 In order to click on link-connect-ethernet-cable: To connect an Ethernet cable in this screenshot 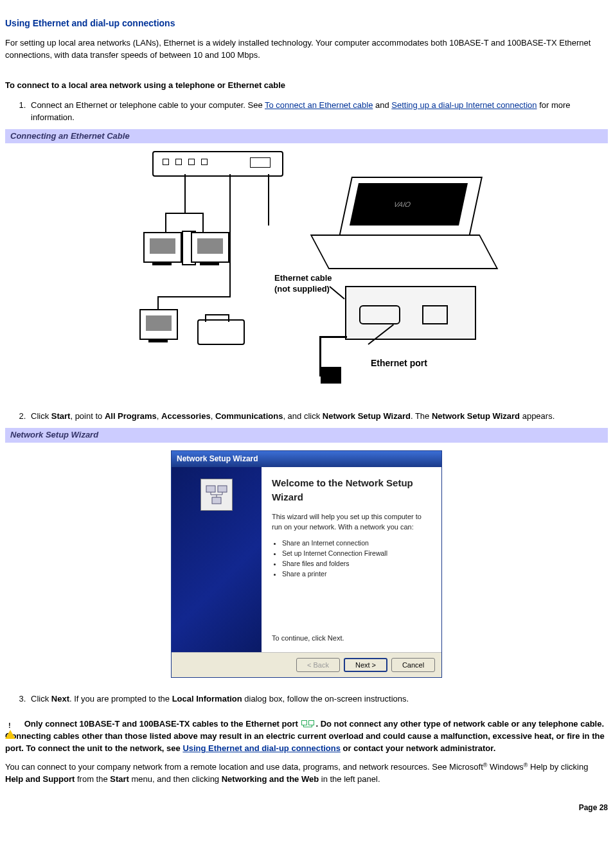, I will do `click(319, 105)`.